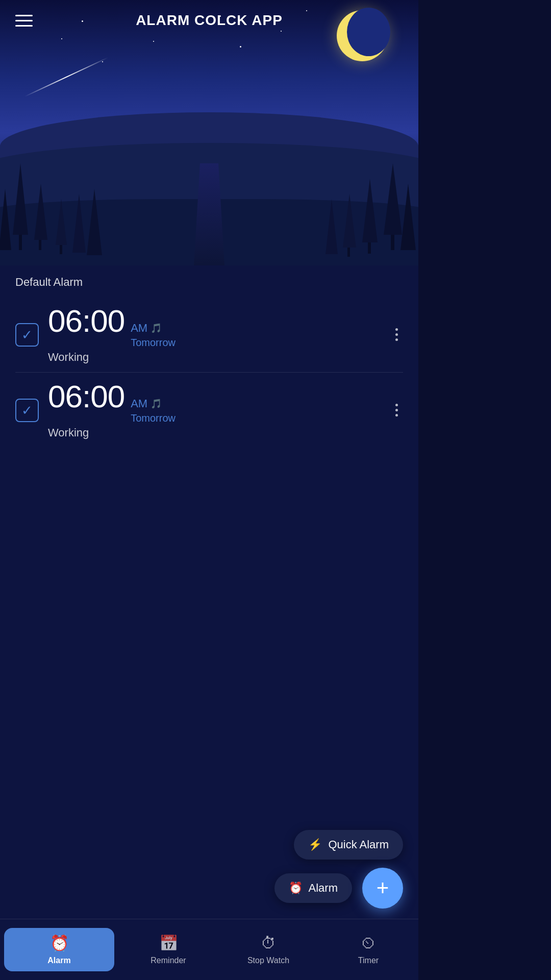  I want to click on nav-label-reminder: Reminder, so click(168, 961).